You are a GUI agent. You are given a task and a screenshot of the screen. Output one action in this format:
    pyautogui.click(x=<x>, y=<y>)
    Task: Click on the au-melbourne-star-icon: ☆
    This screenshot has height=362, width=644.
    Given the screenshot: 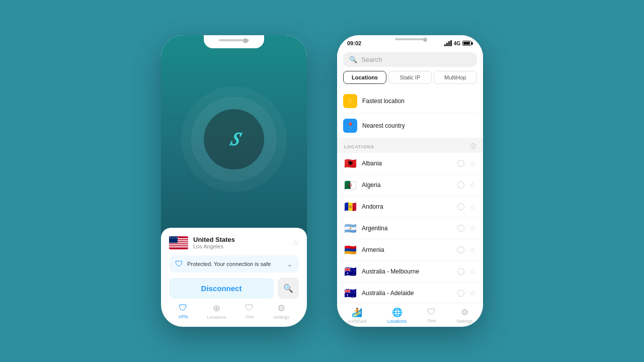 What is the action you would take?
    pyautogui.click(x=473, y=272)
    